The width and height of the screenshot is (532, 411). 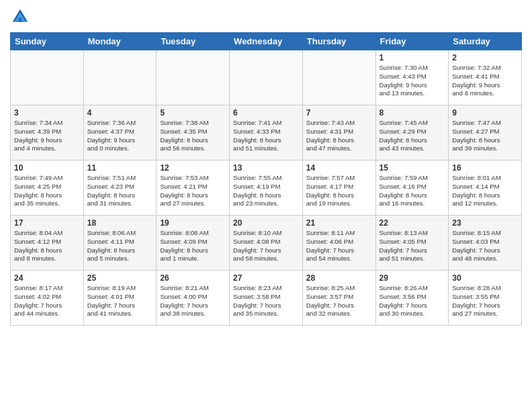 I want to click on weekday-monday: Monday, so click(x=120, y=42).